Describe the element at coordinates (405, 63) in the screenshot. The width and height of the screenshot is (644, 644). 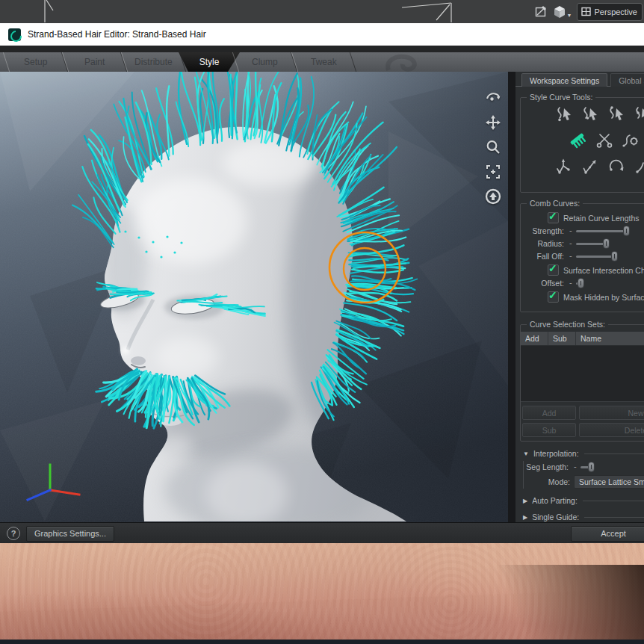
I see `tabbar-swirl-decoration` at that location.